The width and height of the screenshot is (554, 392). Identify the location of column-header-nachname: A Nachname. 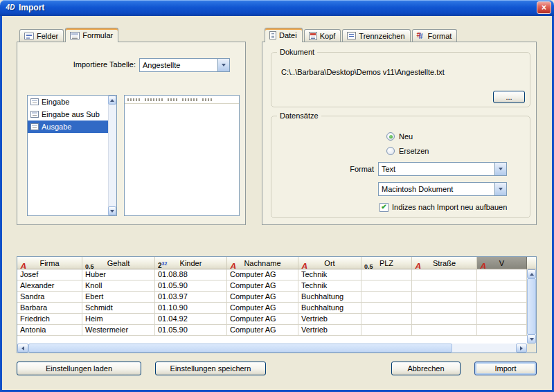
(263, 263).